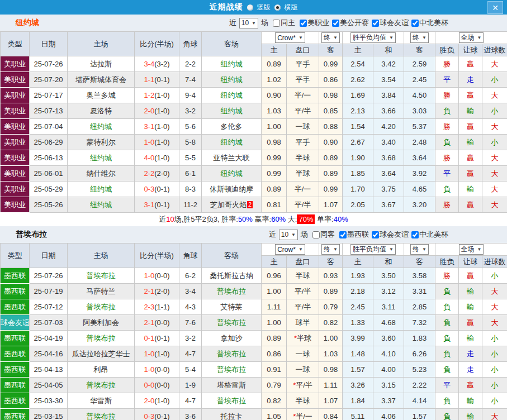 This screenshot has width=507, height=420. What do you see at coordinates (277, 8) in the screenshot?
I see `horizontal-layout-radio` at bounding box center [277, 8].